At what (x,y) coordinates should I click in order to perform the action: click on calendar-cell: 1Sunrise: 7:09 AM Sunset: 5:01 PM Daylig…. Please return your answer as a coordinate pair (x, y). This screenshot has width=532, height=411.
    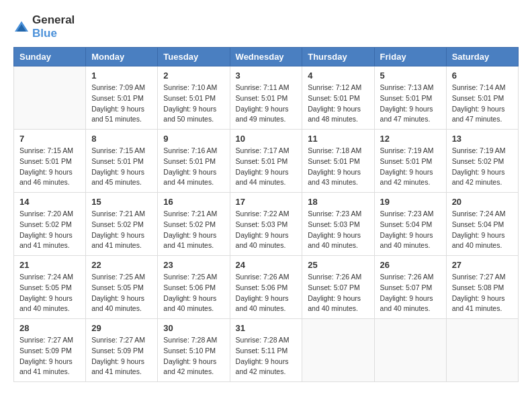
    Looking at the image, I should click on (122, 98).